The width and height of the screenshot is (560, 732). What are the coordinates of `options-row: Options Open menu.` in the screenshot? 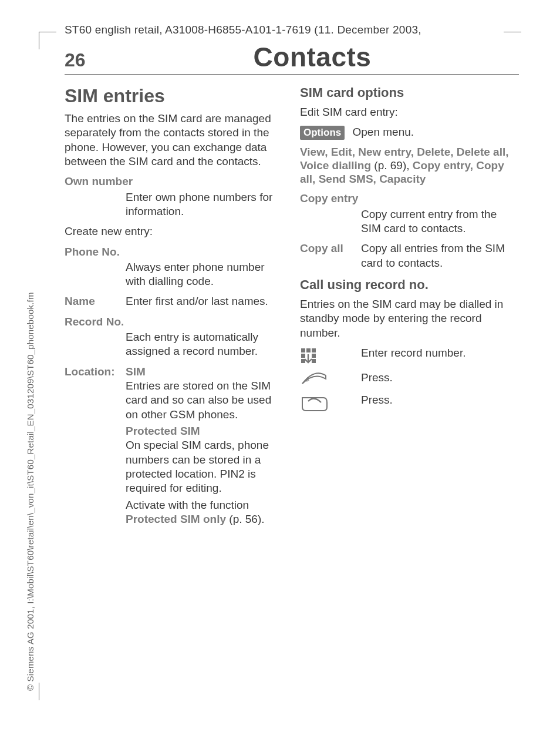 It's located at (410, 133).